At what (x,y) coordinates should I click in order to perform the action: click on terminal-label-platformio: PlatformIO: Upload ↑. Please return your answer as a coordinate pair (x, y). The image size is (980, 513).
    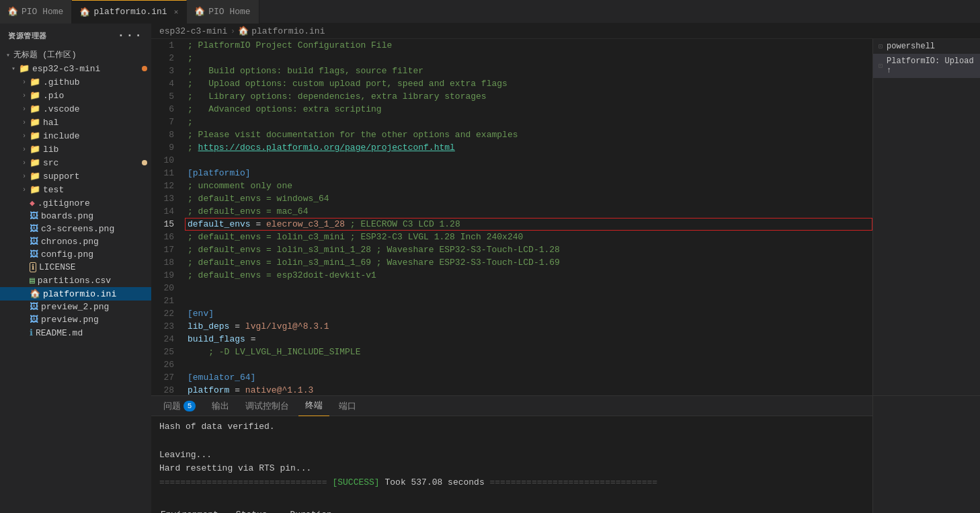
    Looking at the image, I should click on (930, 66).